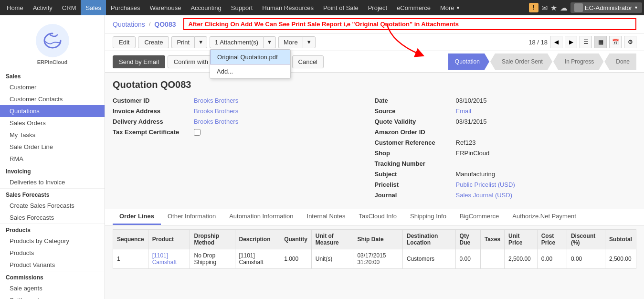 This screenshot has height=299, width=644. What do you see at coordinates (615, 42) in the screenshot?
I see `view-calendar-btn: 📅` at bounding box center [615, 42].